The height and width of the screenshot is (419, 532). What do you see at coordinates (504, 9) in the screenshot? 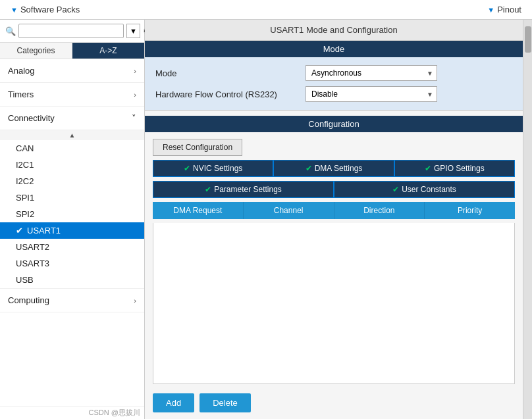
I see `pinout-menu: ▼ Pinout` at bounding box center [504, 9].